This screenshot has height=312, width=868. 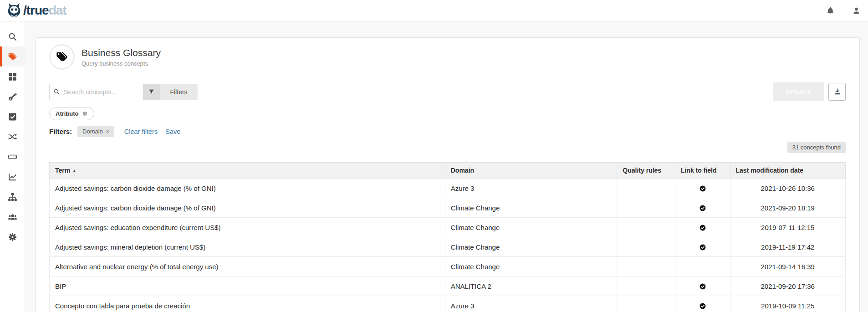 I want to click on cell-term: Alternative and nuclear energy (% of tot…, so click(x=248, y=267).